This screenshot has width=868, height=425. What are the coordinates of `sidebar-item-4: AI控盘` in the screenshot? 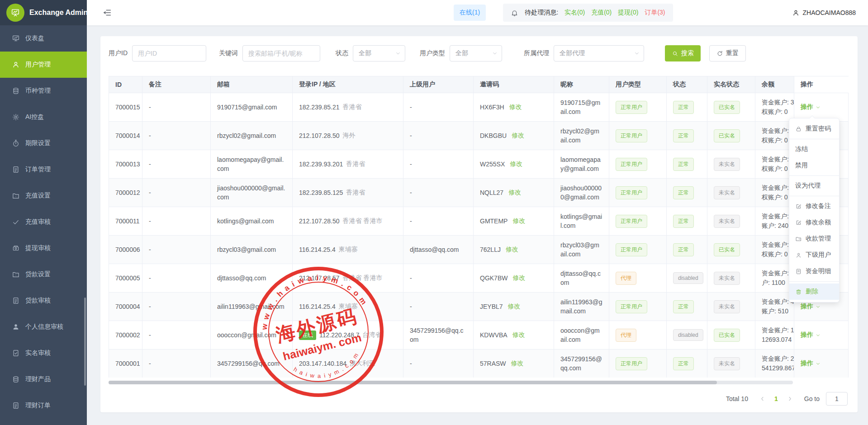 It's located at (43, 117).